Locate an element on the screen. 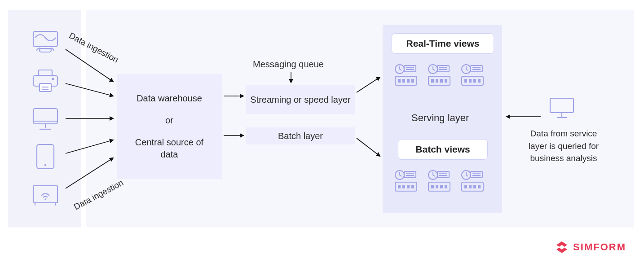 The height and width of the screenshot is (262, 644). simform-mark-icon is located at coordinates (562, 247).